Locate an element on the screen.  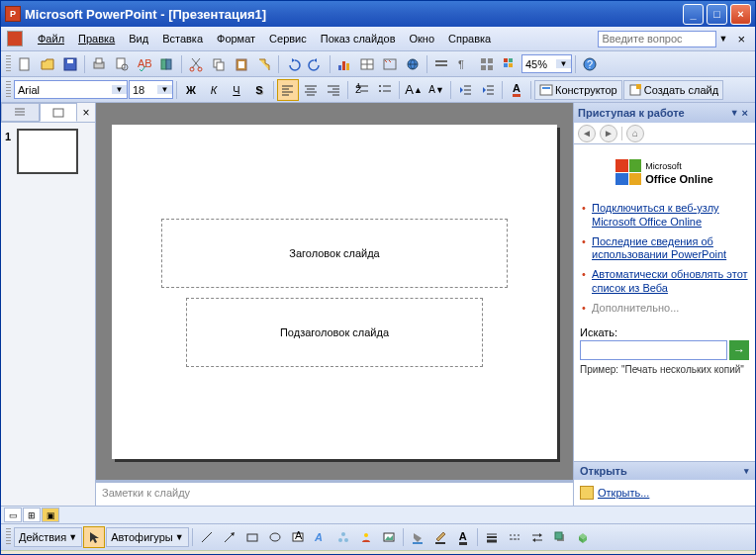
format-painter-button is located at coordinates (264, 64).